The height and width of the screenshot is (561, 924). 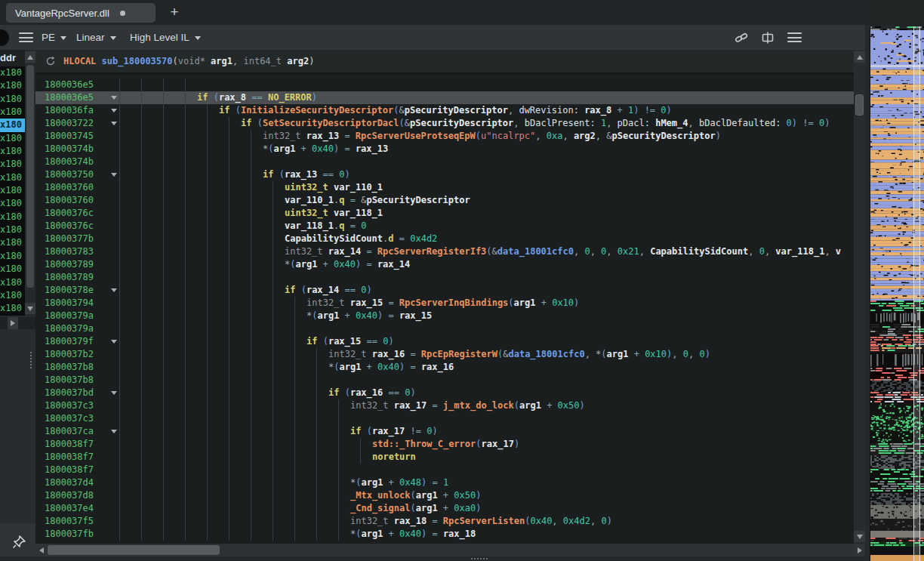 What do you see at coordinates (19, 542) in the screenshot?
I see `pin-icon` at bounding box center [19, 542].